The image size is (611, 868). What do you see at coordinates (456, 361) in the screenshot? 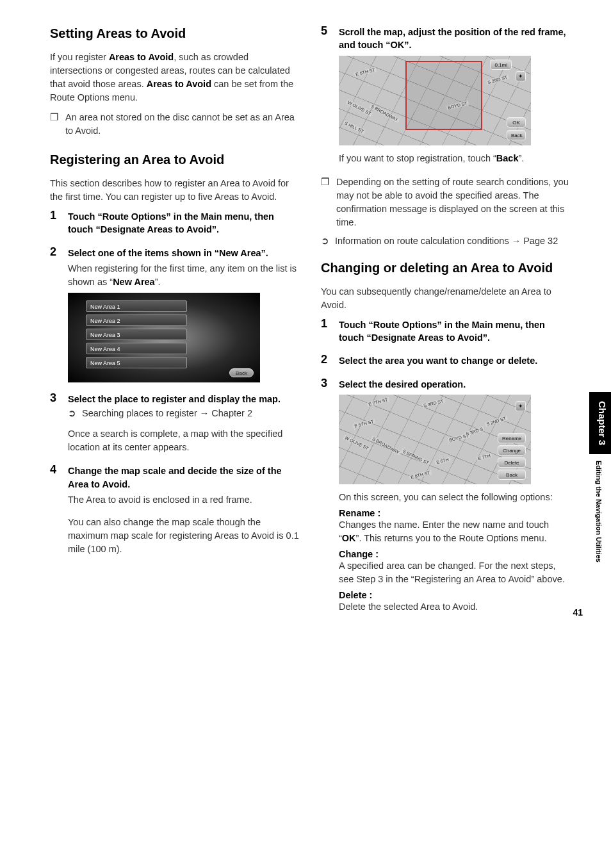
I see `change-step-2-title: Select the area you want to change or de…` at bounding box center [456, 361].